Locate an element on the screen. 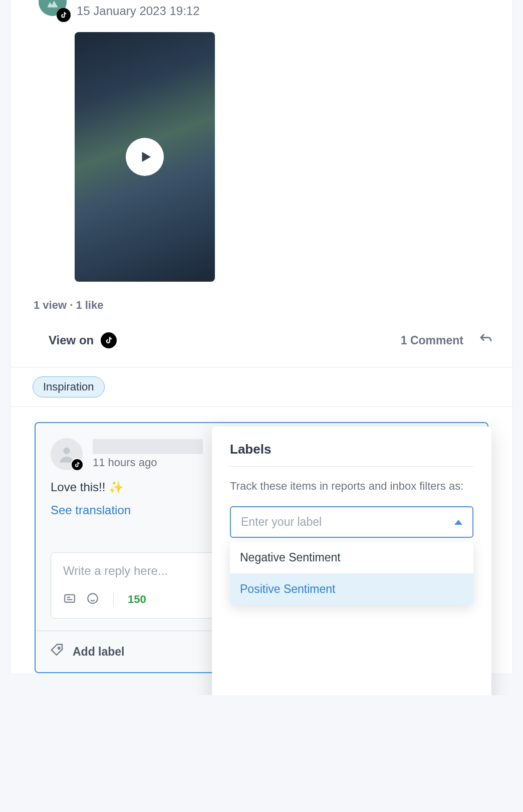 The image size is (523, 812). post-timestamp: 15 January 2023 19:12 is located at coordinates (138, 11).